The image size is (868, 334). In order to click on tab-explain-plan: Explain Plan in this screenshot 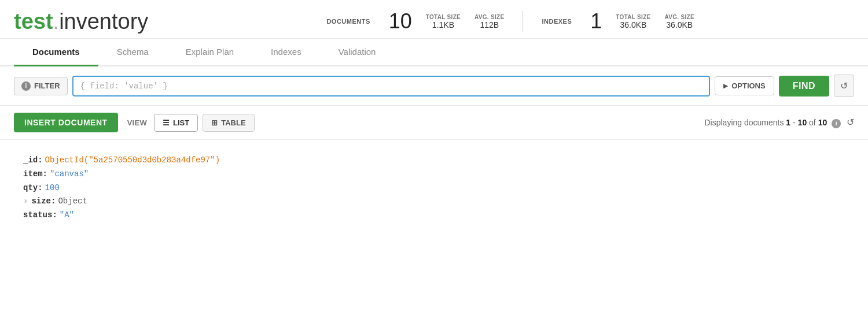, I will do `click(209, 53)`.